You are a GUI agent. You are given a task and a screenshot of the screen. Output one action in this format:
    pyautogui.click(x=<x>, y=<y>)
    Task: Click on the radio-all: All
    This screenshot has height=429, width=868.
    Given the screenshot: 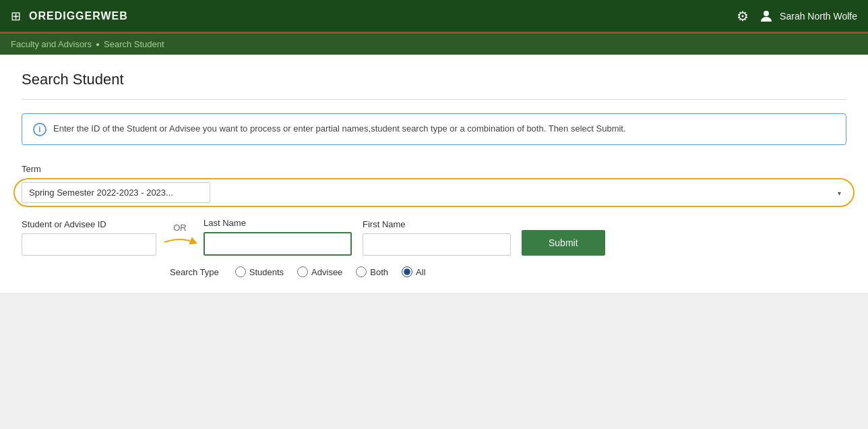 What is the action you would take?
    pyautogui.click(x=414, y=272)
    